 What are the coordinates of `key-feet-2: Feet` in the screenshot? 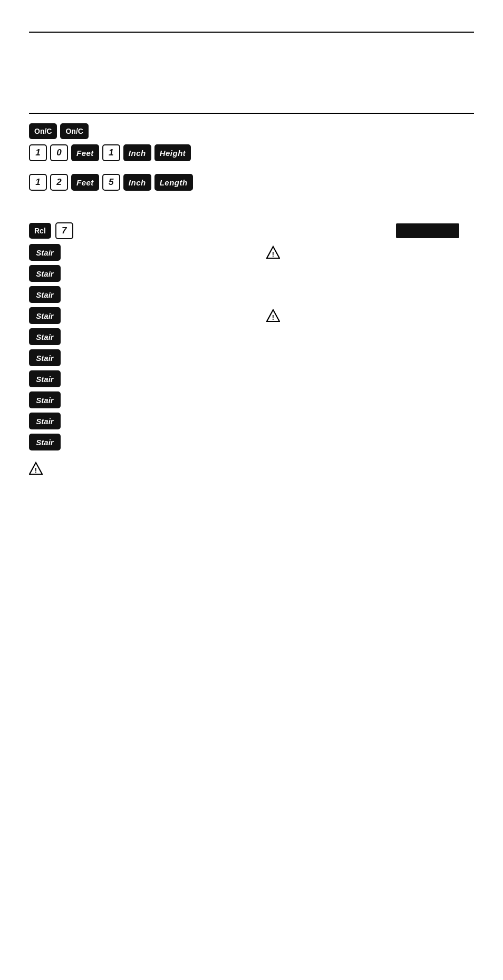 It's located at (85, 182).